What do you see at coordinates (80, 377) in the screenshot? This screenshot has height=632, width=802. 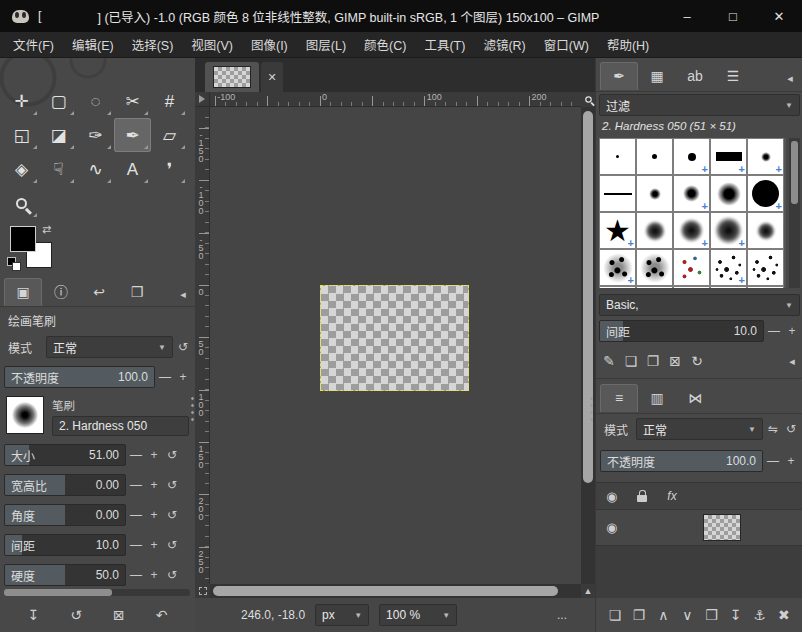 I see `opacity-slider: 不透明度 100.0` at bounding box center [80, 377].